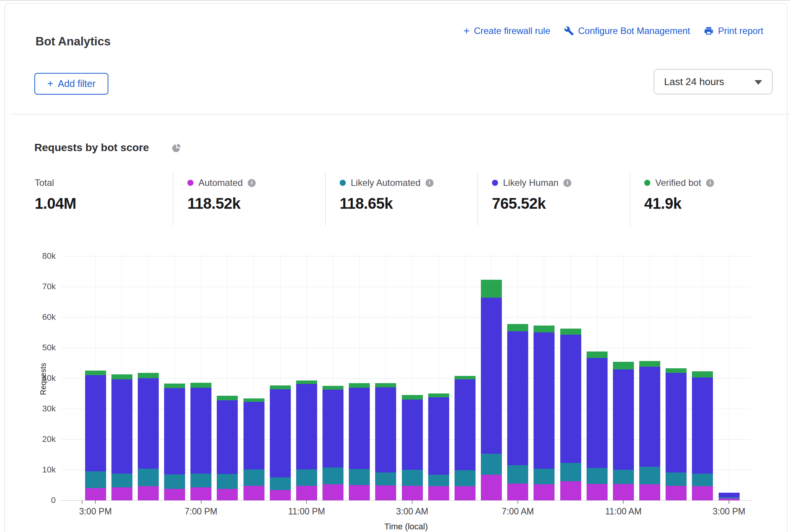 This screenshot has width=790, height=532. Describe the element at coordinates (713, 82) in the screenshot. I see `time-range-dropdown: Last 24 hours` at that location.